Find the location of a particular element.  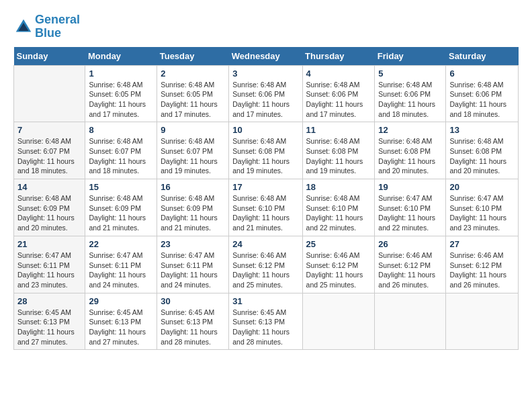

day-cell: 2Sunrise: 6:48 AMSunset: 6:05 PMDaylight… is located at coordinates (193, 94).